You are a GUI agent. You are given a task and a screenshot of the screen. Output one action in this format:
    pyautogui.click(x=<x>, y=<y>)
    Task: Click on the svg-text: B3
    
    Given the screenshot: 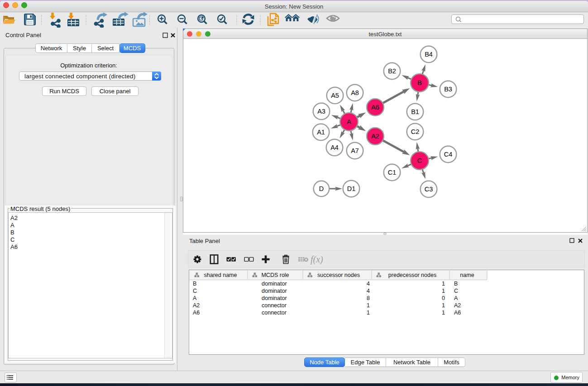 What is the action you would take?
    pyautogui.click(x=448, y=89)
    